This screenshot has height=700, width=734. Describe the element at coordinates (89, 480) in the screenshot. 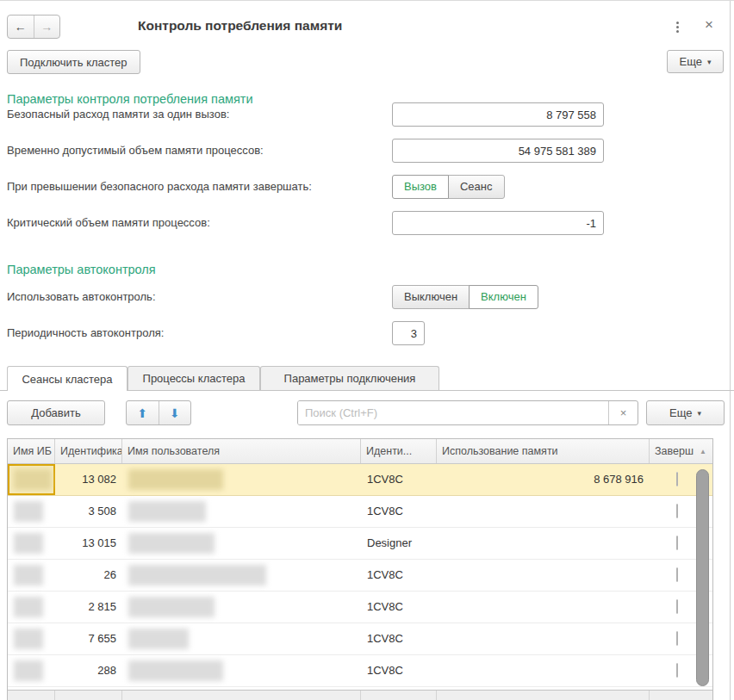

I see `session-id: 13 082` at that location.